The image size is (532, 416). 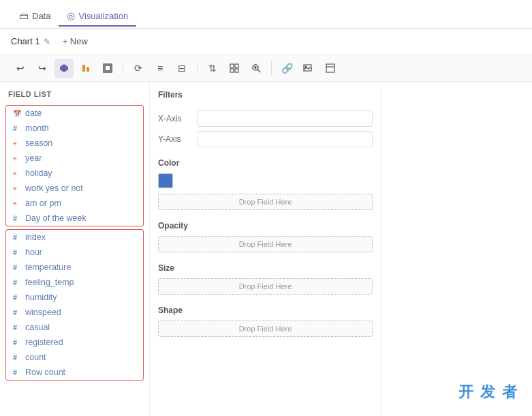 I want to click on field-row-count: # Row count, so click(x=75, y=372).